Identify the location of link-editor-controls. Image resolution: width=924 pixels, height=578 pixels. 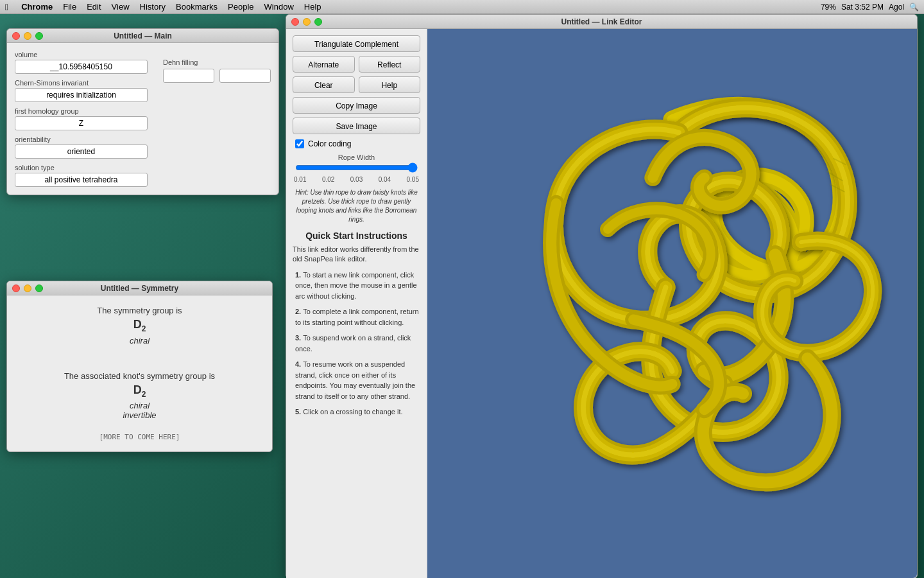
(307, 22).